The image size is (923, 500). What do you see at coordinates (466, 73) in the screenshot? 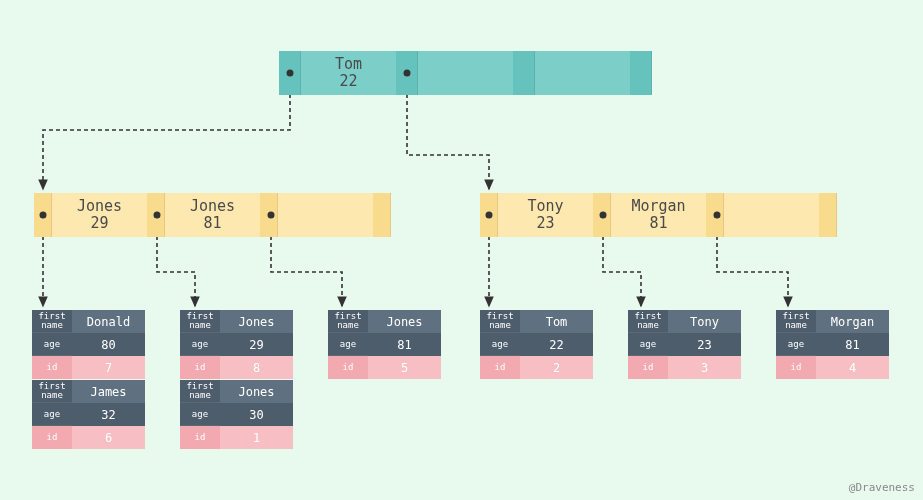
I see `btree-root-node: Tom 22` at bounding box center [466, 73].